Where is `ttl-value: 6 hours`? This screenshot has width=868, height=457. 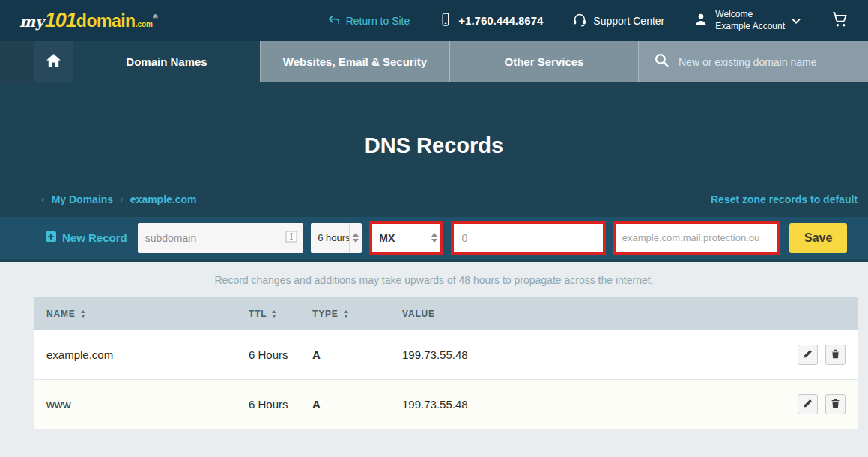
ttl-value: 6 hours is located at coordinates (330, 238).